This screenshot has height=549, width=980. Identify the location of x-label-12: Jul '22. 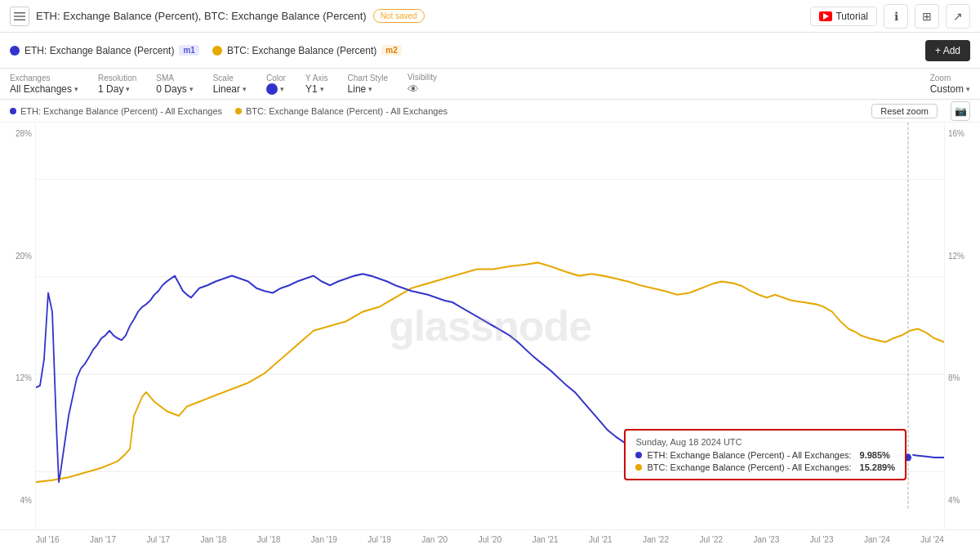
(710, 539).